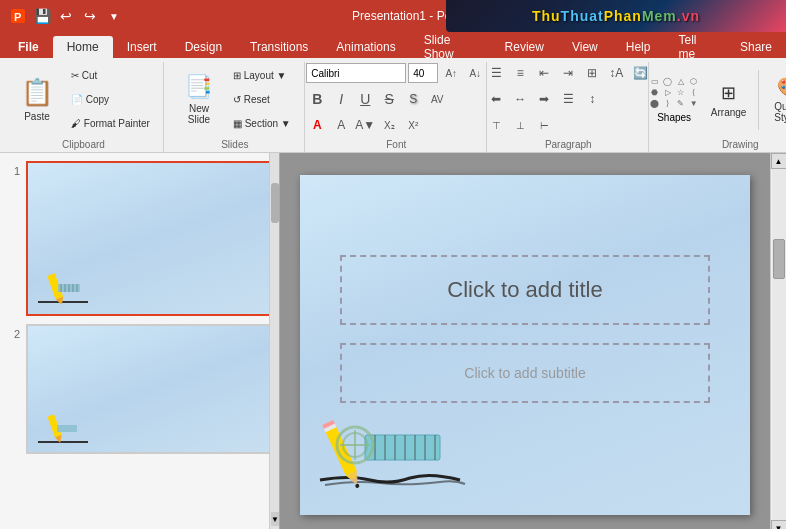 This screenshot has height=529, width=786. I want to click on ribbon-group-font: Calibri 40 A↑ A↓ B I U S S AV A A A▼, so click(397, 107).